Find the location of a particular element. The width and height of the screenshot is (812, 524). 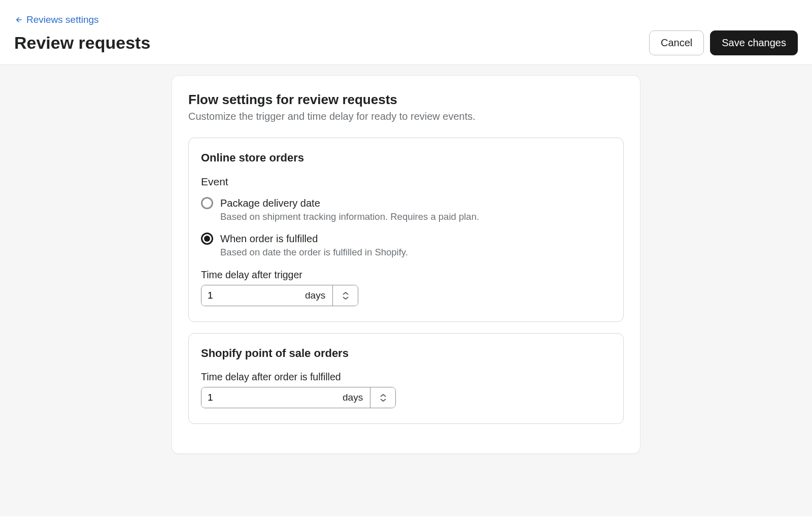

event-label: Event is located at coordinates (406, 182).